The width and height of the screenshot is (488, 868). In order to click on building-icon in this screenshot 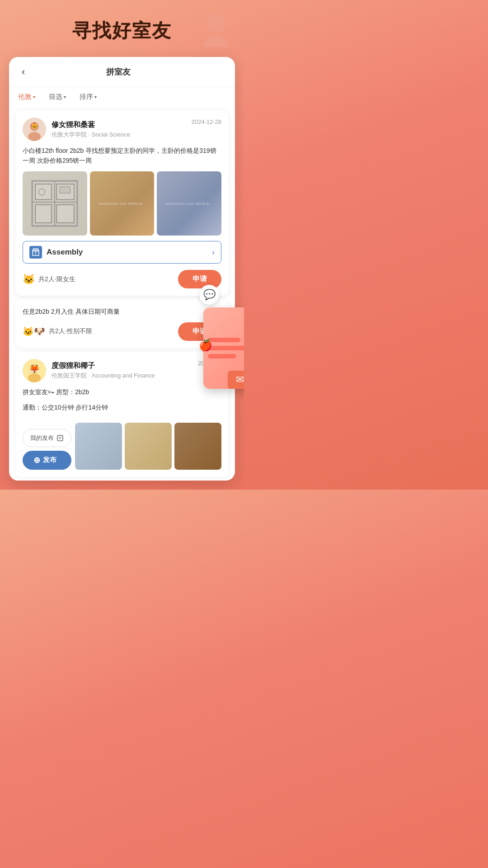, I will do `click(36, 252)`.